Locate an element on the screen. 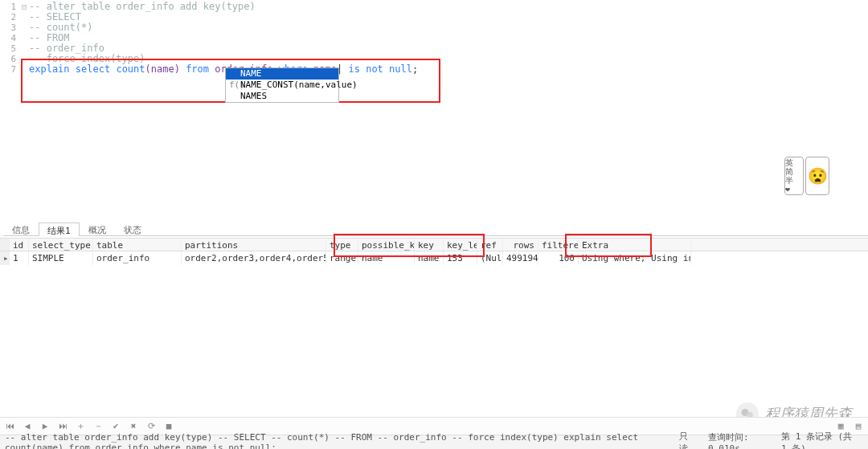 This screenshot has width=868, height=449. autocomplete-label: NAME is located at coordinates (251, 74).